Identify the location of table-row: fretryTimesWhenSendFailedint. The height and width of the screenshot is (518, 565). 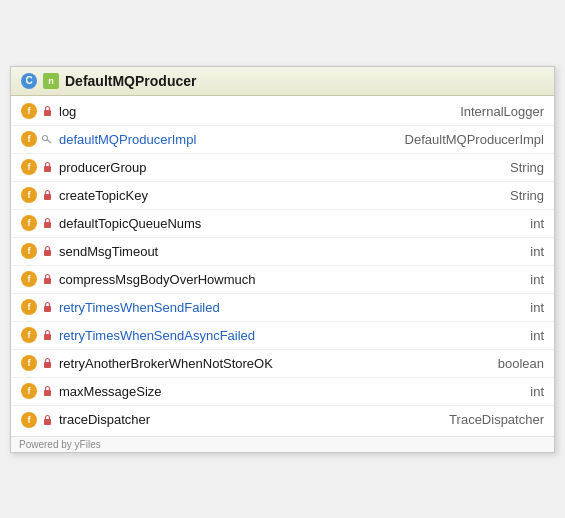
(282, 308).